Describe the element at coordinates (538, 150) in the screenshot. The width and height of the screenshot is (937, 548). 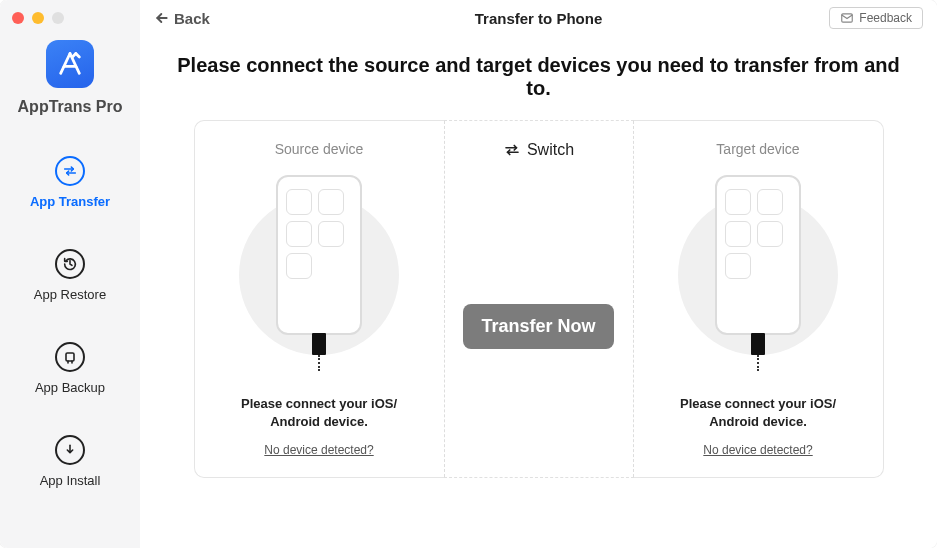
I see `switch-button: Switch` at that location.